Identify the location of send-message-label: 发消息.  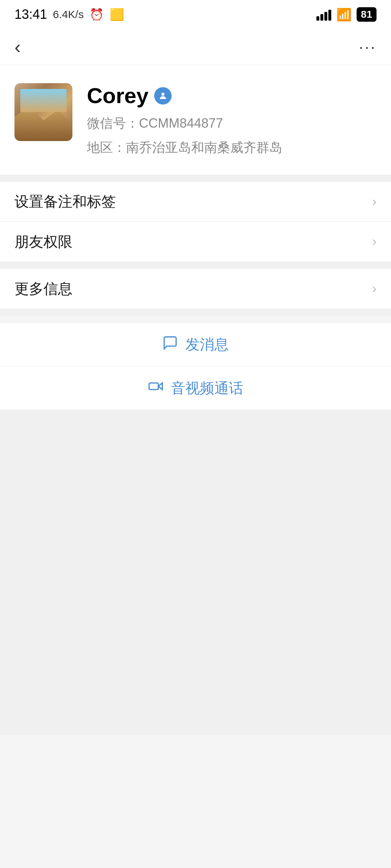
(207, 344).